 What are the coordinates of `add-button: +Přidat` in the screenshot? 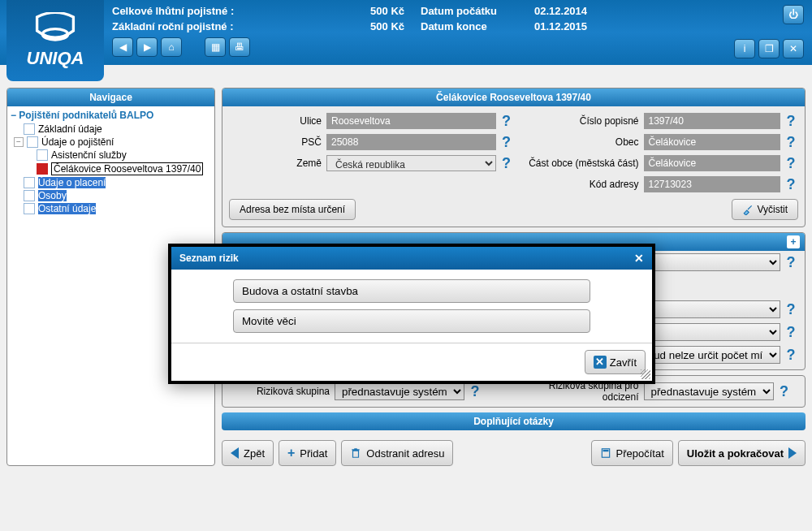 It's located at (307, 453).